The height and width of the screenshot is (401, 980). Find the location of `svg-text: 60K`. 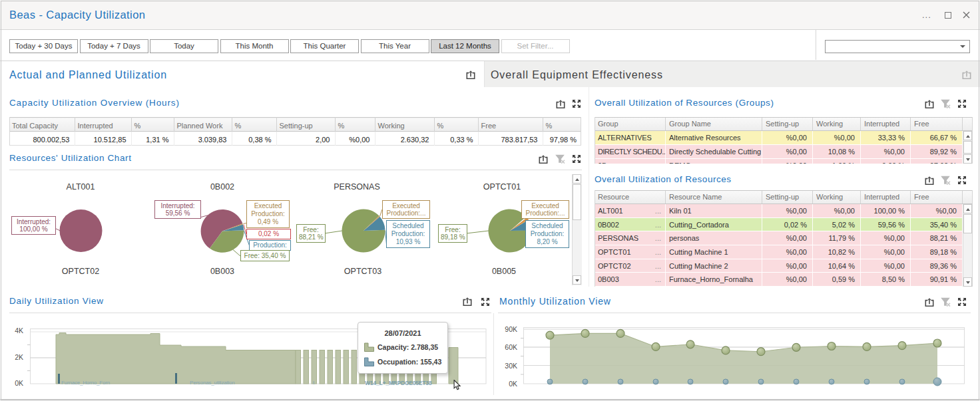

svg-text: 60K is located at coordinates (511, 347).